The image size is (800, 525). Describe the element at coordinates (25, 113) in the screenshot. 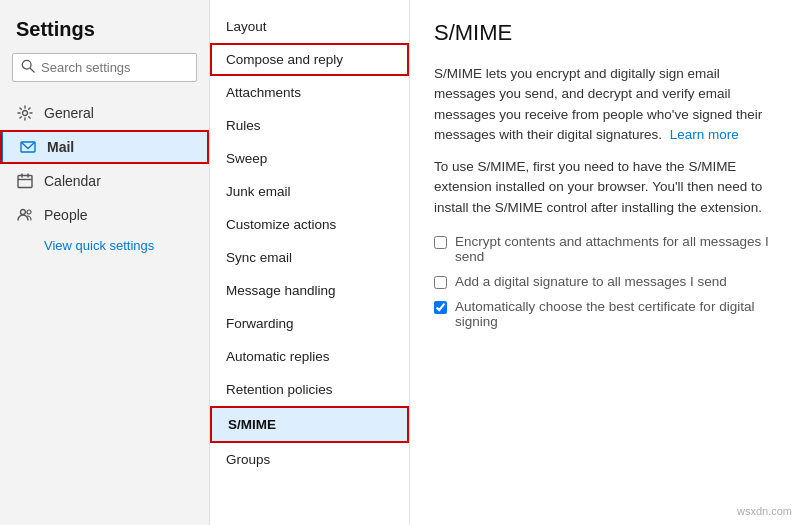

I see `gear-icon` at that location.